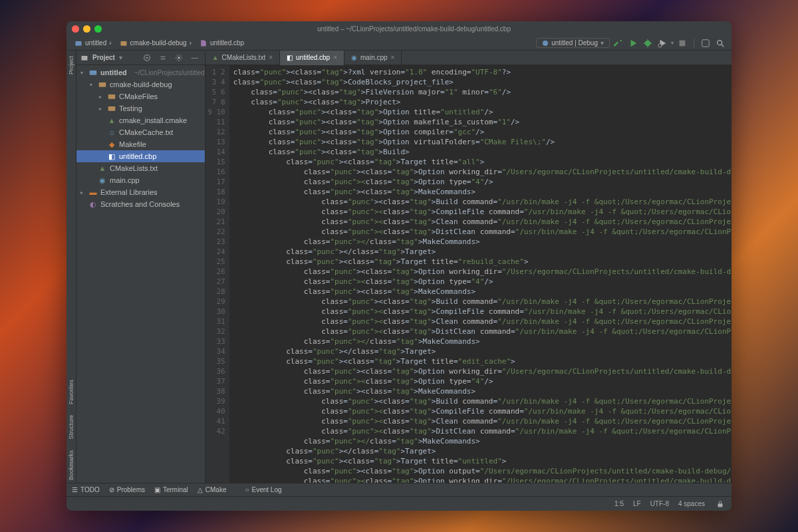  I want to click on file-encoding: UTF-8, so click(660, 504).